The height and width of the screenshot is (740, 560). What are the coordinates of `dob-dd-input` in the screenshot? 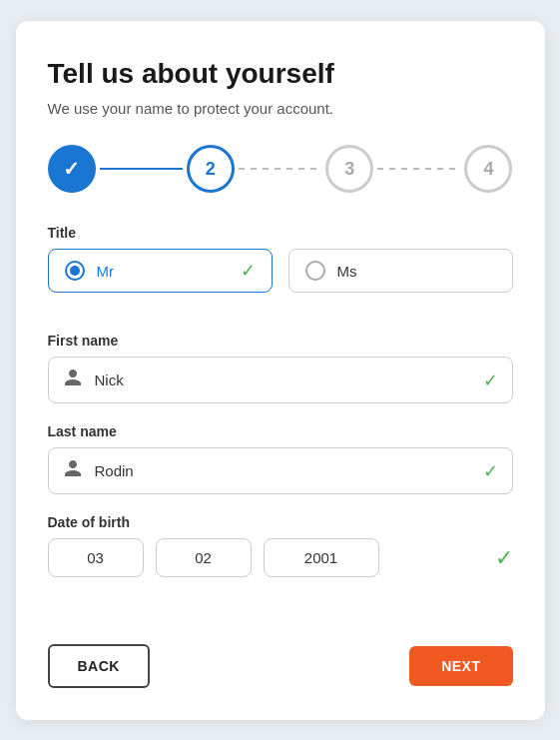 It's located at (96, 557).